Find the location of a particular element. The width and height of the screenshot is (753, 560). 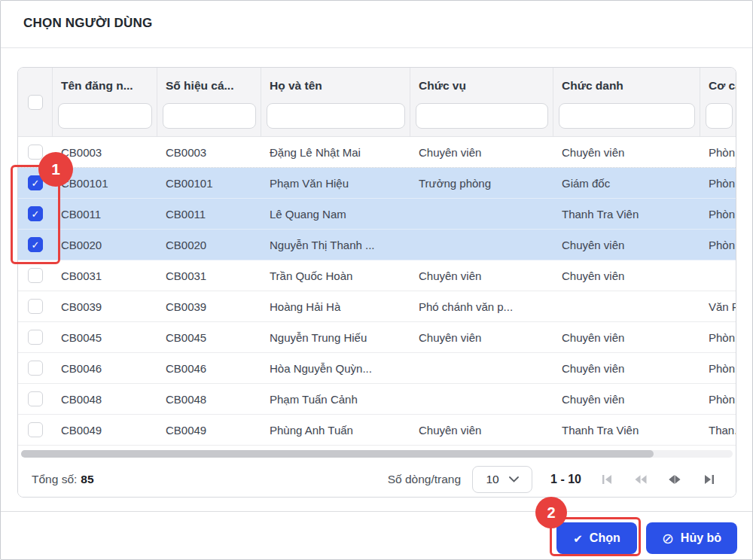

table-footer: Tổng số:85 Số dòng/trang 10 1 - 10 is located at coordinates (376, 479).